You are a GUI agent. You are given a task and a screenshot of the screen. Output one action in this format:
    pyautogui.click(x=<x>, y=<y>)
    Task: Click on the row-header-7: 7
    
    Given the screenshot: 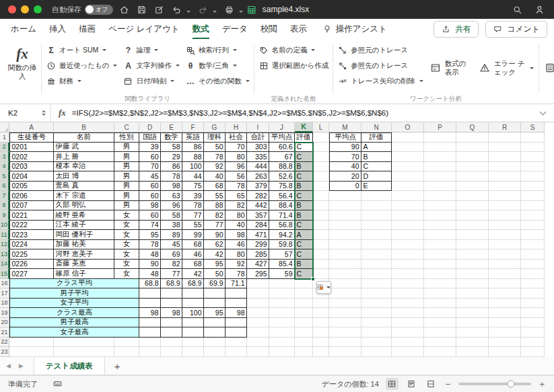 What is the action you would take?
    pyautogui.click(x=5, y=196)
    